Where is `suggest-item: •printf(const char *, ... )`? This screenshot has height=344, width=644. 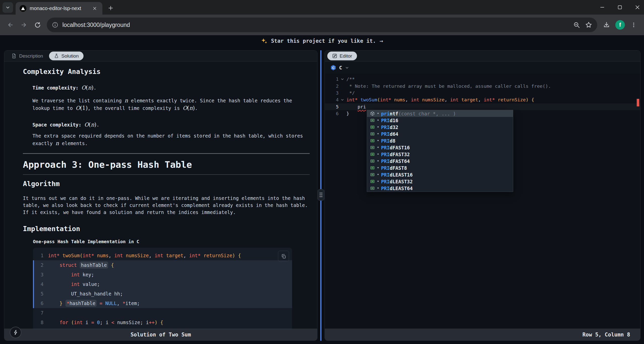
suggest-item: •printf(const char *, ... ) is located at coordinates (440, 114).